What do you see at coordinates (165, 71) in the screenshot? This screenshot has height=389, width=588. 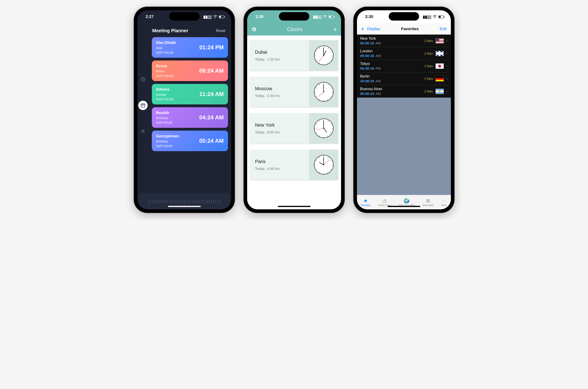 I see `region-label: Africa` at bounding box center [165, 71].